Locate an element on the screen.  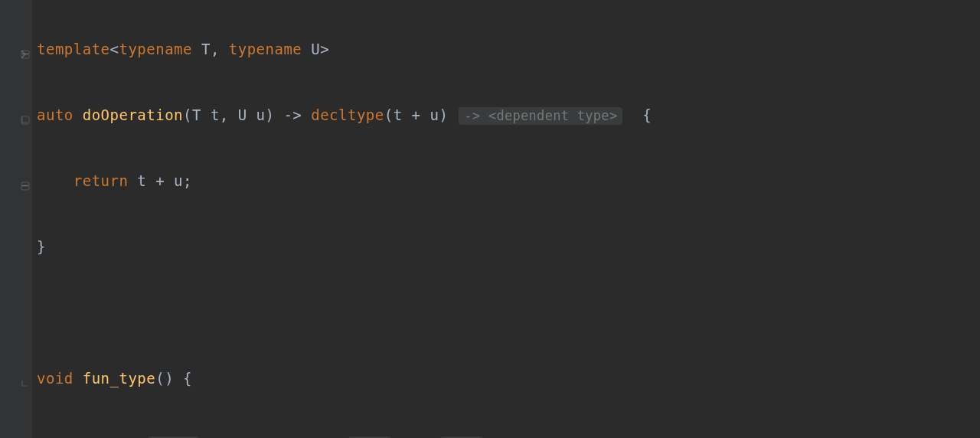
punct: > is located at coordinates (325, 49).